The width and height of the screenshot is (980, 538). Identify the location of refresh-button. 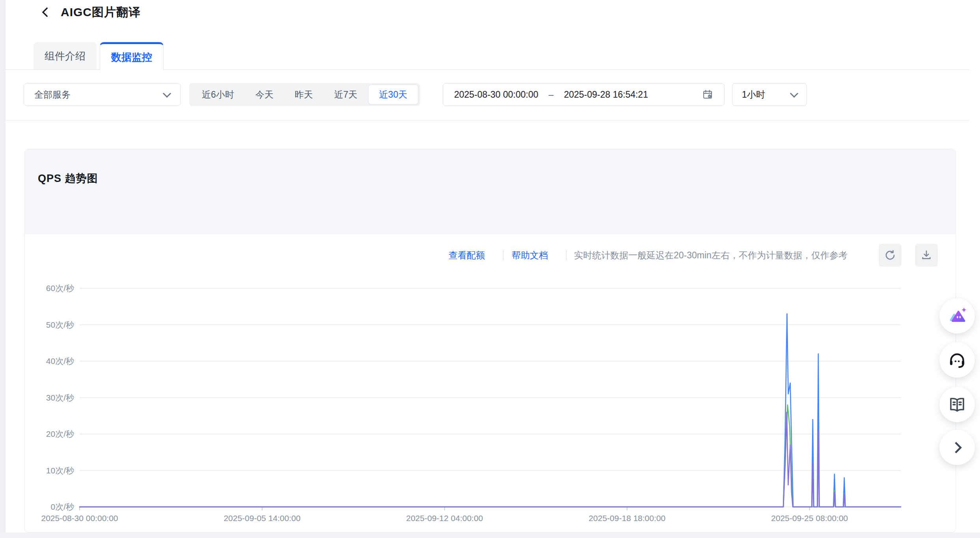
(890, 255).